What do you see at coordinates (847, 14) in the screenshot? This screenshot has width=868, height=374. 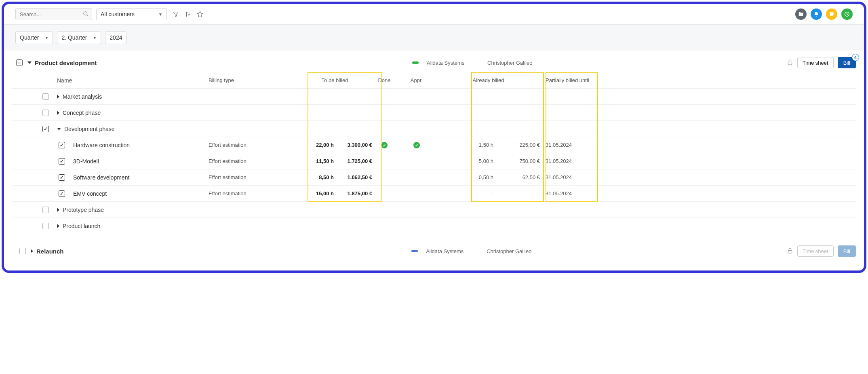 I see `clock-button` at bounding box center [847, 14].